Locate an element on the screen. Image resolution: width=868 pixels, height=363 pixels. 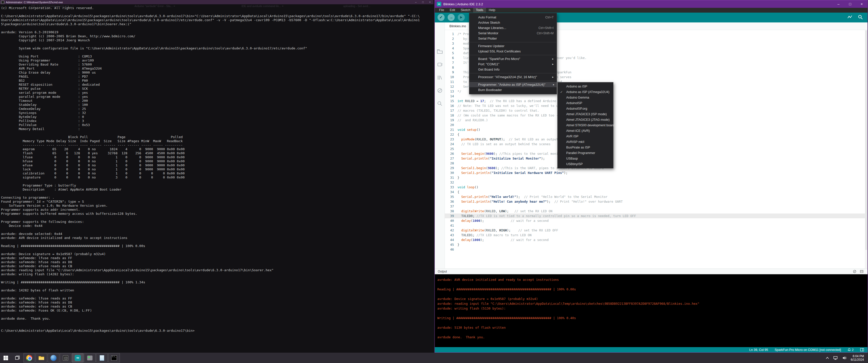
ide-maximize-button: □ is located at coordinates (850, 4).